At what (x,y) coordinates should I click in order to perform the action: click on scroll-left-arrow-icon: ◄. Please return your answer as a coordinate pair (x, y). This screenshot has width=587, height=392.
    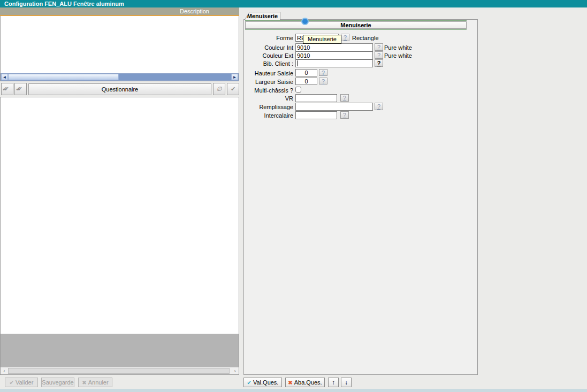
    Looking at the image, I should click on (4, 77).